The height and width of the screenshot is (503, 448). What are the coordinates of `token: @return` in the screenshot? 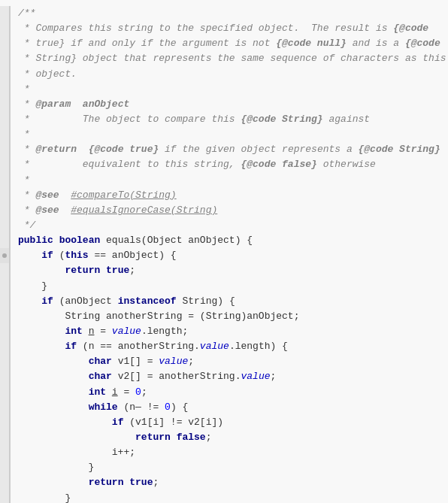 It's located at (56, 149).